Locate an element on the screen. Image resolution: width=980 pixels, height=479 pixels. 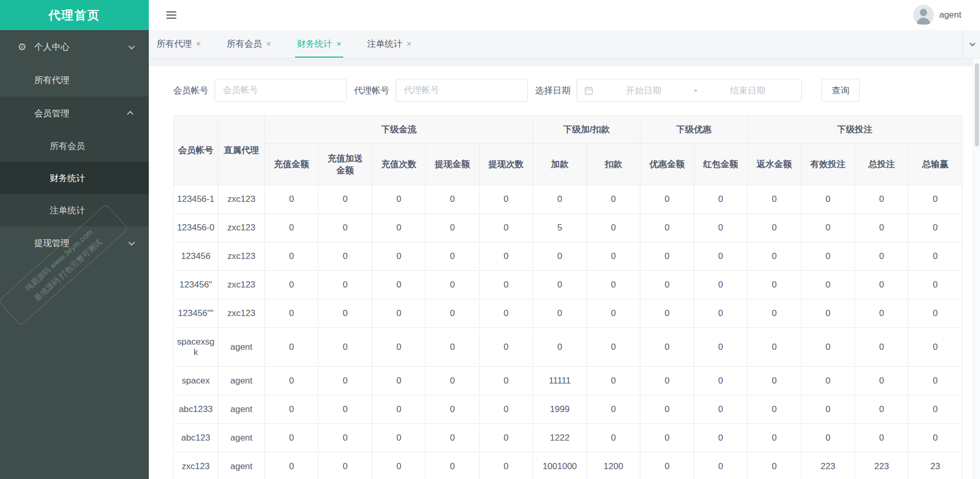
column-header: 优惠金额 is located at coordinates (667, 165).